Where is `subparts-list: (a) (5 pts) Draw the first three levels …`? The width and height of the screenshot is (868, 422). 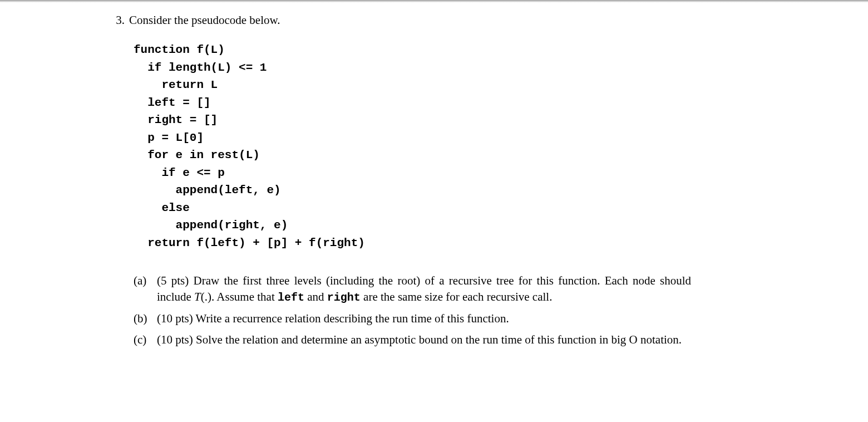
subparts-list: (a) (5 pts) Draw the first three levels … is located at coordinates (445, 310).